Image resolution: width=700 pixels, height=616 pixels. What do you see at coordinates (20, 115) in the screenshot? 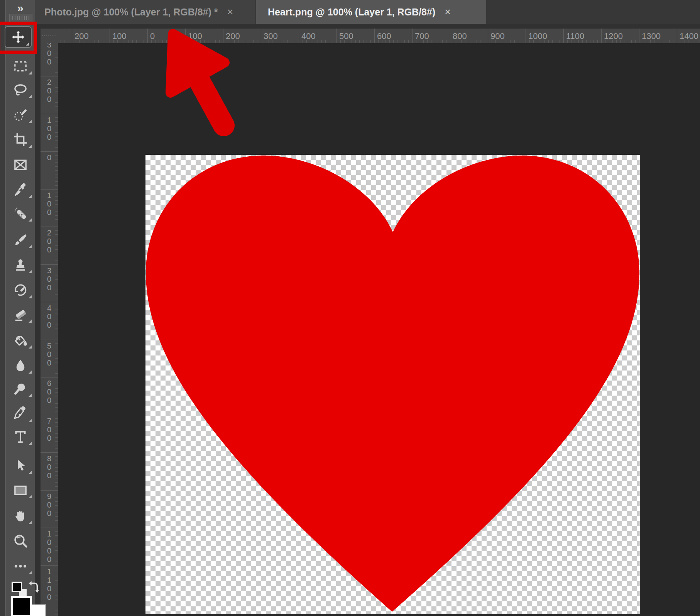
I see `tool-quick-selection` at bounding box center [20, 115].